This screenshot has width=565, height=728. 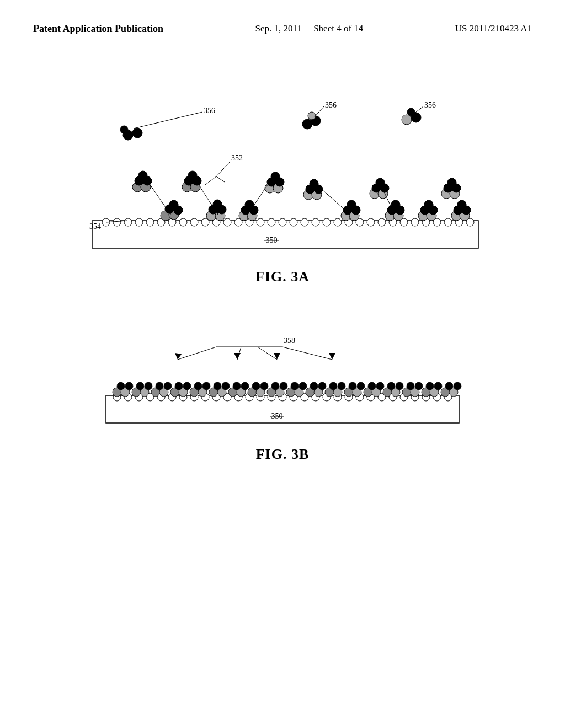 What do you see at coordinates (282, 393) in the screenshot?
I see `fig3b-container: 358 350 FIG. 3B` at bounding box center [282, 393].